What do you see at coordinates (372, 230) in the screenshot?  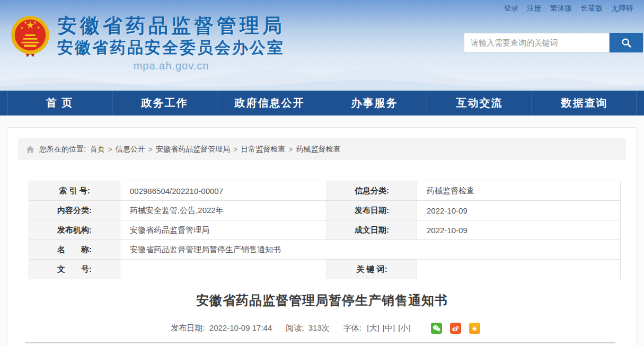 I see `written-date-label: 成文日期:` at bounding box center [372, 230].